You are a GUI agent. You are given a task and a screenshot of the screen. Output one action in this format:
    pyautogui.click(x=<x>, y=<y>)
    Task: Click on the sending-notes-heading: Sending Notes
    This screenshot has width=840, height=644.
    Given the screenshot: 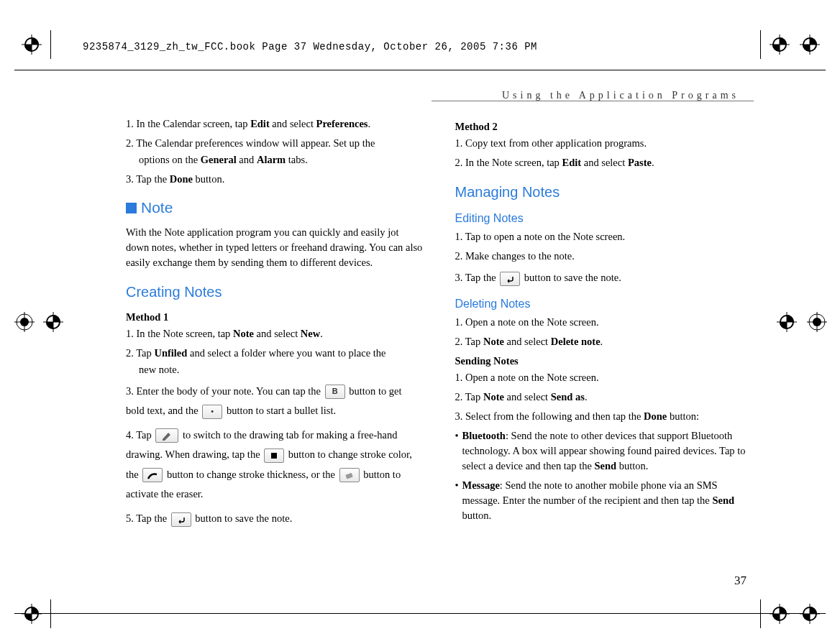 What is the action you would take?
    pyautogui.click(x=604, y=361)
    